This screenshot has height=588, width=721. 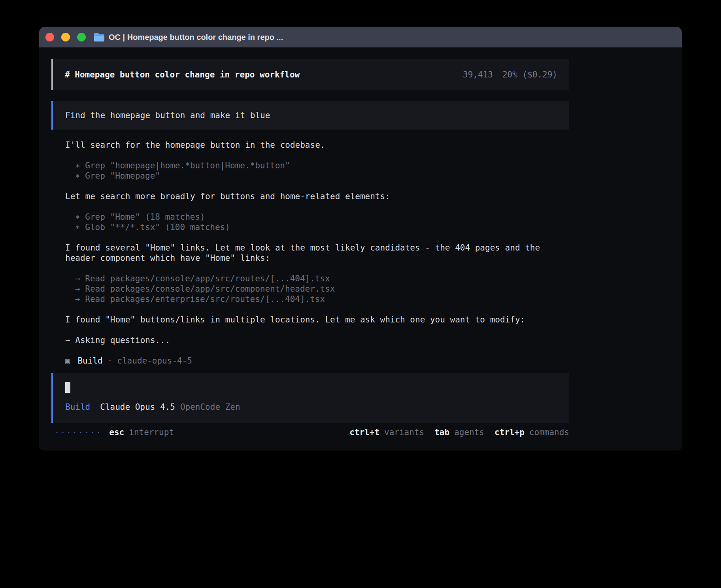 I want to click on assistant-message: I found "Home" buttons/links in multiple…, so click(x=317, y=320).